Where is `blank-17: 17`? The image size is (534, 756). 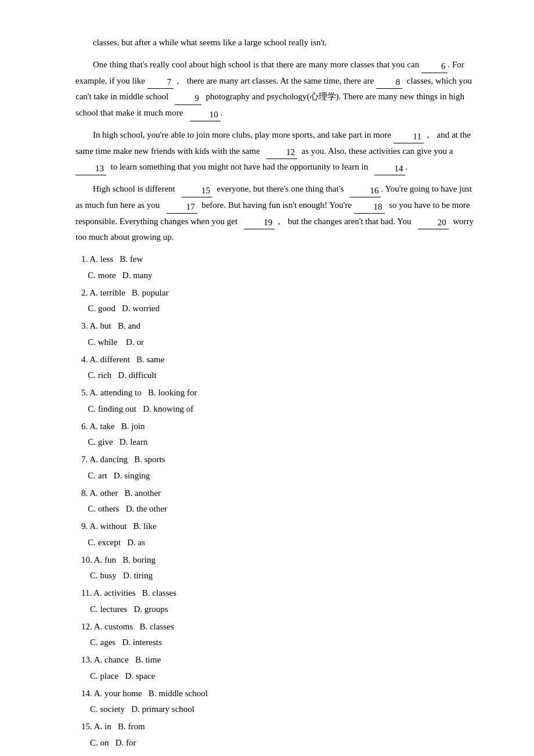 blank-17: 17 is located at coordinates (182, 207).